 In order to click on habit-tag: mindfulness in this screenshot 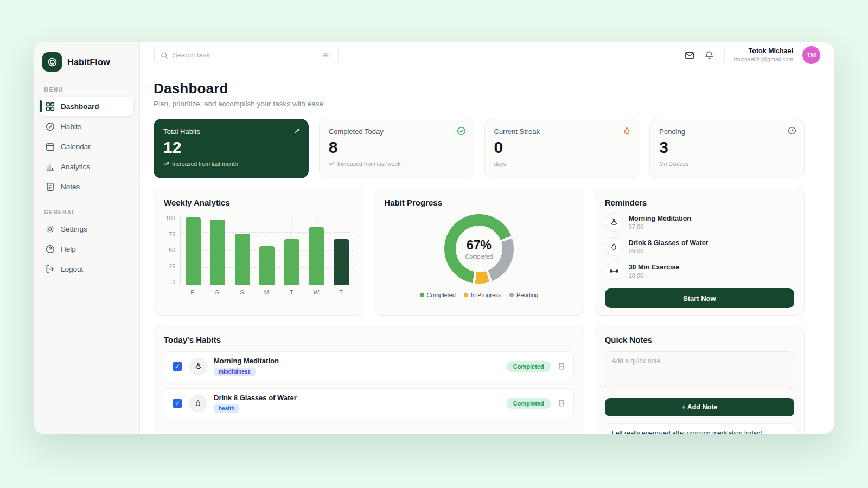, I will do `click(234, 372)`.